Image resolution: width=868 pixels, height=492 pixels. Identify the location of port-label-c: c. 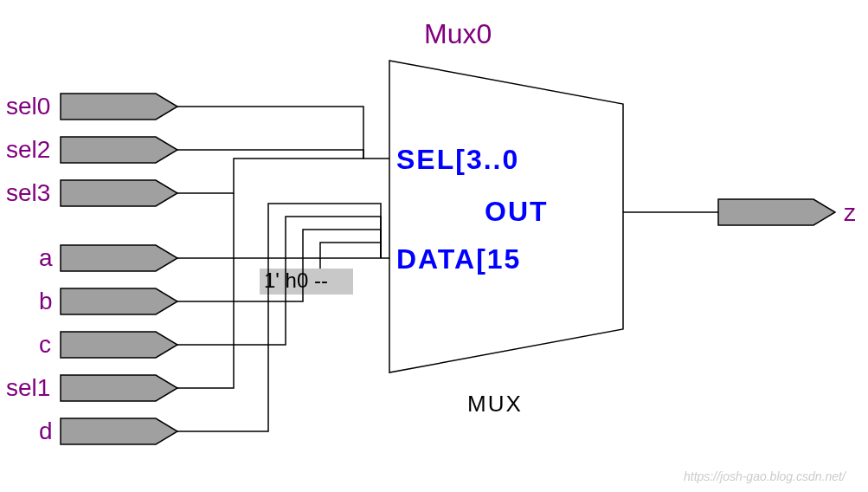
(45, 345).